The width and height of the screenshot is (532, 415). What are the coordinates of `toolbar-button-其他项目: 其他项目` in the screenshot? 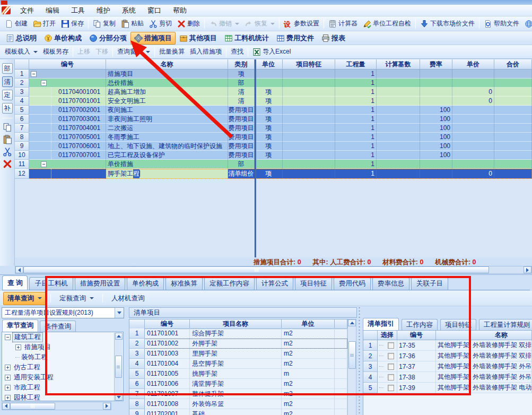 It's located at (198, 38).